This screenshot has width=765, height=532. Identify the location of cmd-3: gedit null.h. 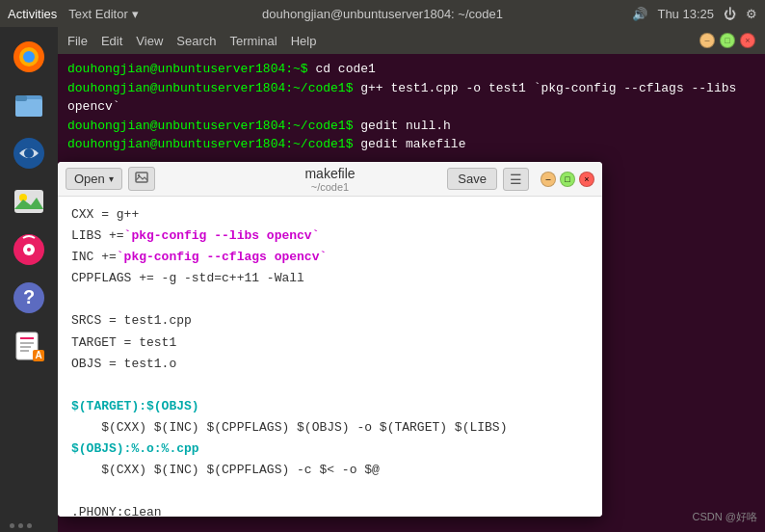
(401, 125).